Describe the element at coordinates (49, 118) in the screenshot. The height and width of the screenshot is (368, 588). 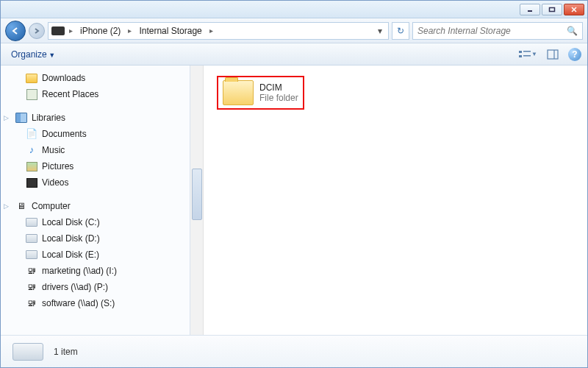
I see `sidebar-group-label: Libraries` at that location.